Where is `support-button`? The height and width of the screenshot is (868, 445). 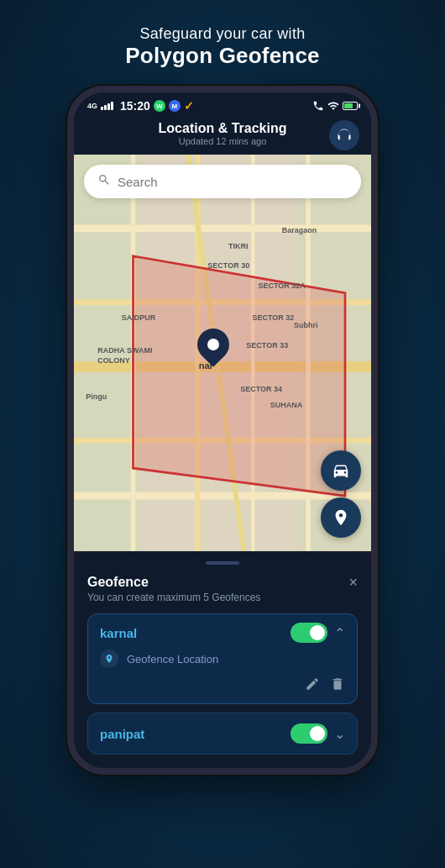 support-button is located at coordinates (344, 135).